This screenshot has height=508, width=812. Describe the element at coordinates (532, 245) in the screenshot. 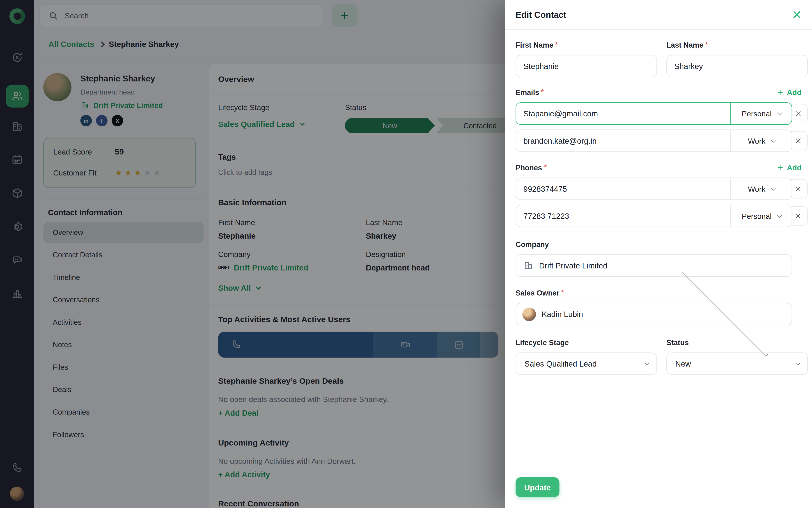

I see `company-label: Company` at that location.